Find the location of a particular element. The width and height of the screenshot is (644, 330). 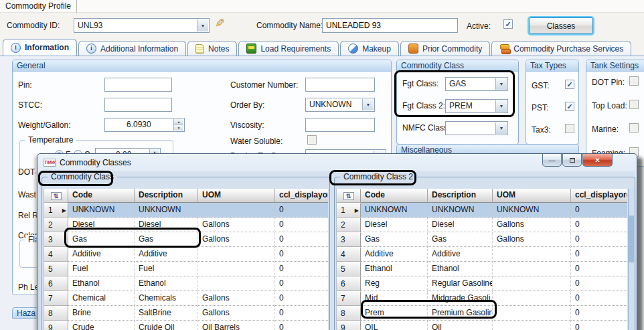

table-row: 4AdditiveAdditive0 is located at coordinates (482, 254).